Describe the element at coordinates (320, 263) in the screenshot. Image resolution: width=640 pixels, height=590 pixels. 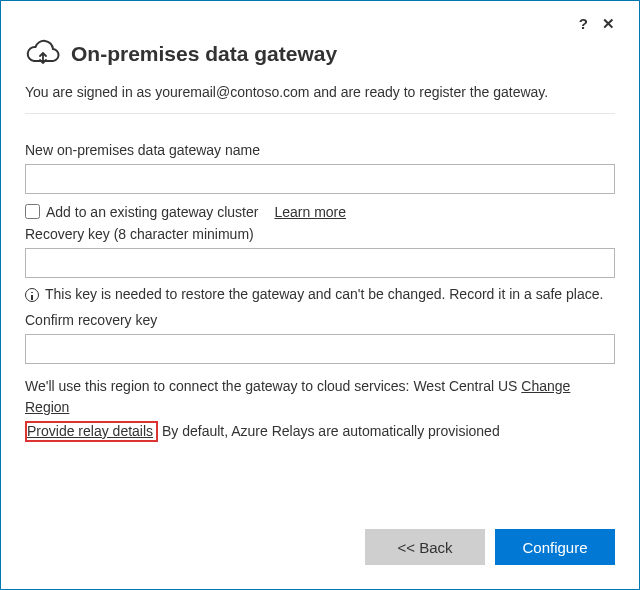
I see `recovery-key-input` at that location.